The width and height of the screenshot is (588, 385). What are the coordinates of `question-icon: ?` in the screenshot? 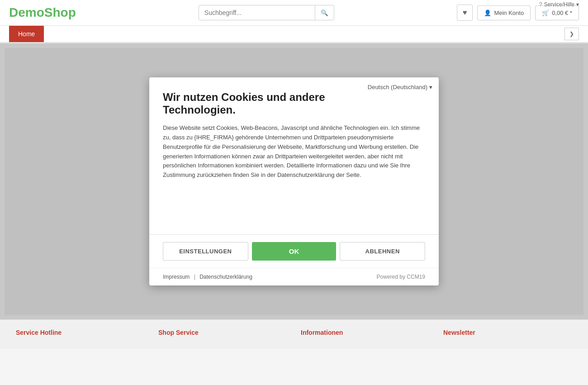 It's located at (540, 5).